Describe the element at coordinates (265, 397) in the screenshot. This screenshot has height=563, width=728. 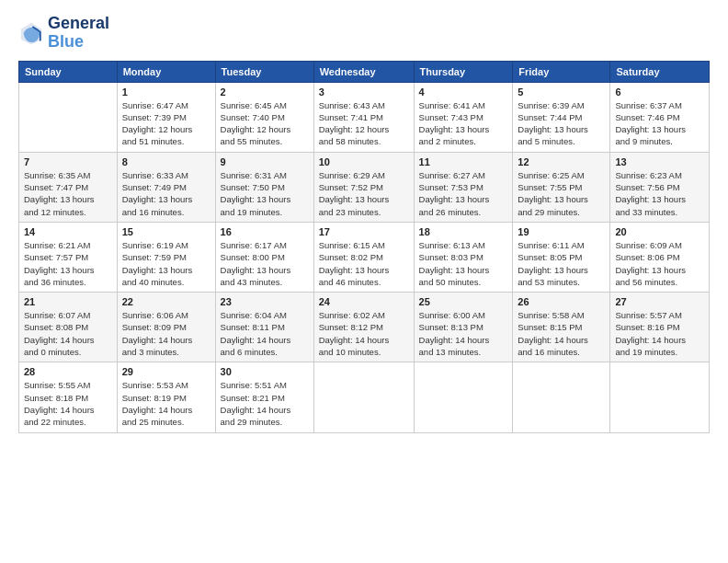
I see `calendar-cell: 30Sunrise: 5:51 AM Sunset: 8:21 PM Dayli…` at that location.